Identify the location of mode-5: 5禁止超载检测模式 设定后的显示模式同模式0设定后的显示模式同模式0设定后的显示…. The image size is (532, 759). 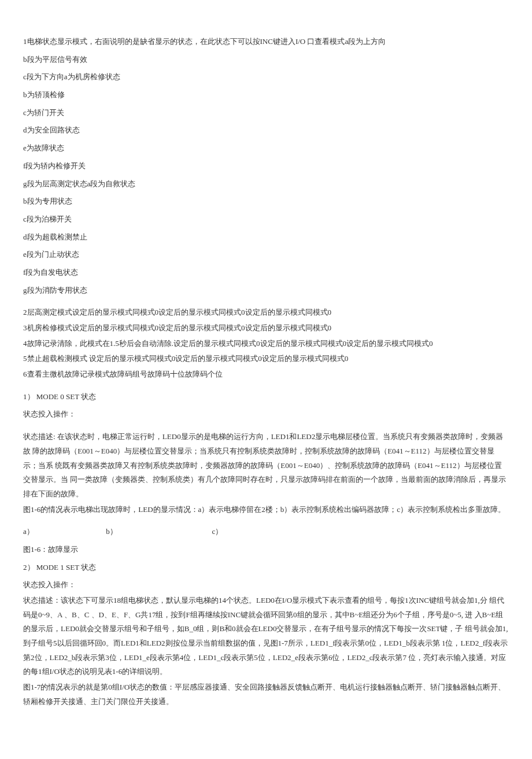
(266, 359).